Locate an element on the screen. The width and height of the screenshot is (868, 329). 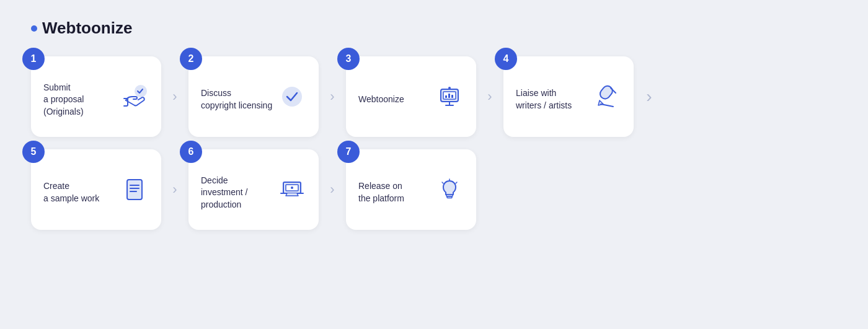
arrow-5-6: › is located at coordinates (175, 190).